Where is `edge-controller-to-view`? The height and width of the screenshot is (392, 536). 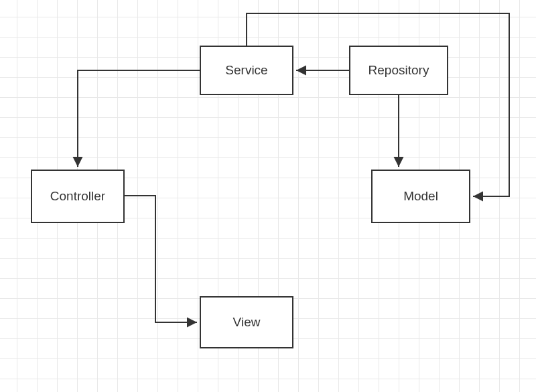 edge-controller-to-view is located at coordinates (161, 259).